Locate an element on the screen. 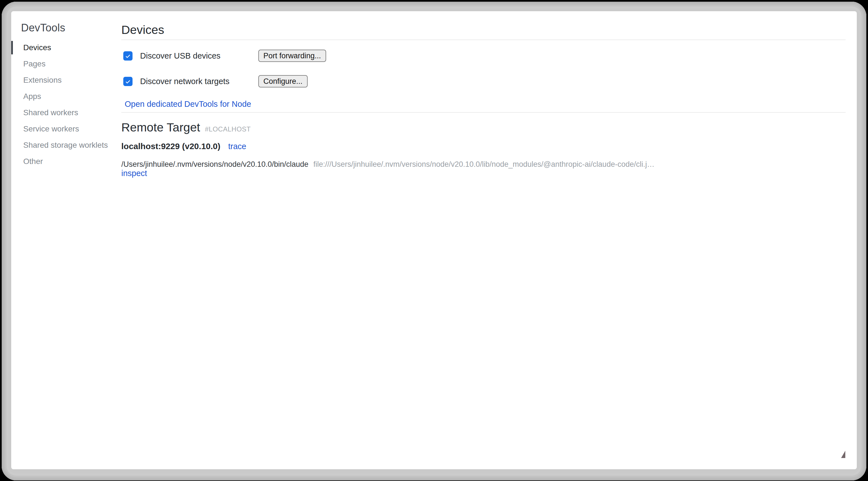  sidebar-item-apps: Apps is located at coordinates (66, 96).